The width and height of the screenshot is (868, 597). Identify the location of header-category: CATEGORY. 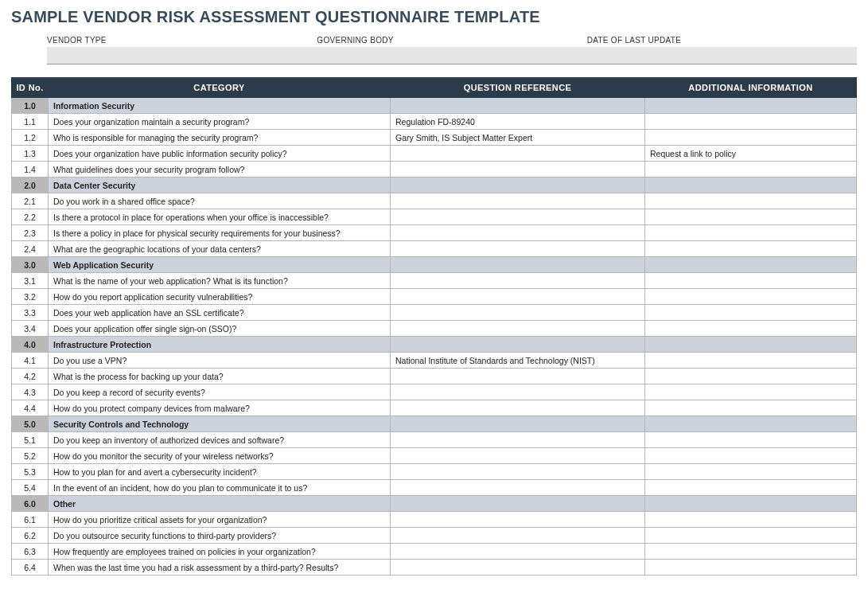
(220, 88).